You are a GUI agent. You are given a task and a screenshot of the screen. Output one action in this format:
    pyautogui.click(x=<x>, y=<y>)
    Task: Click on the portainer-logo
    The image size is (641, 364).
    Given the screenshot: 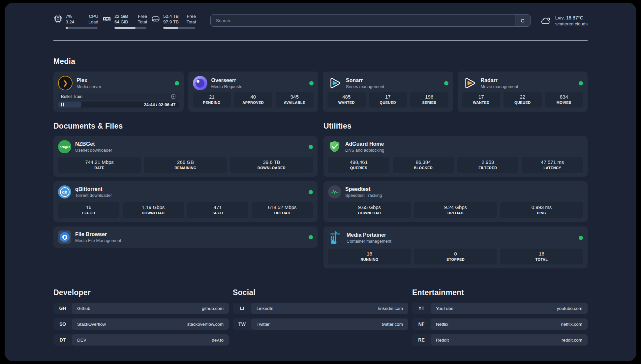 What is the action you would take?
    pyautogui.click(x=335, y=238)
    